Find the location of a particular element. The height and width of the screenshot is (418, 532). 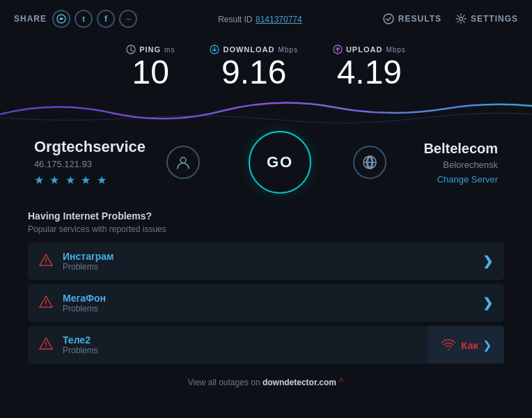

server-name: Beltelecom is located at coordinates (461, 149).